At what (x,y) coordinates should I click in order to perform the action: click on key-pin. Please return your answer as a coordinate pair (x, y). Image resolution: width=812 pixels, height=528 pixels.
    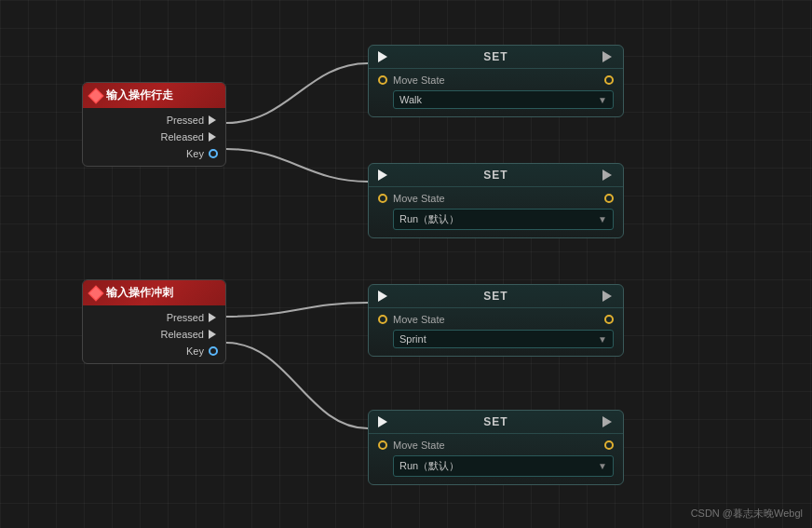
    Looking at the image, I should click on (213, 154).